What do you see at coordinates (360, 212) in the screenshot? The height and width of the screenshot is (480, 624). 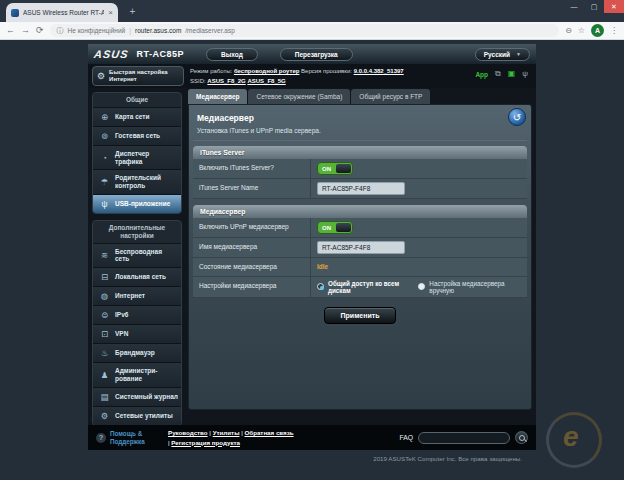 I see `section-mediaserver: Медиасервер` at bounding box center [360, 212].